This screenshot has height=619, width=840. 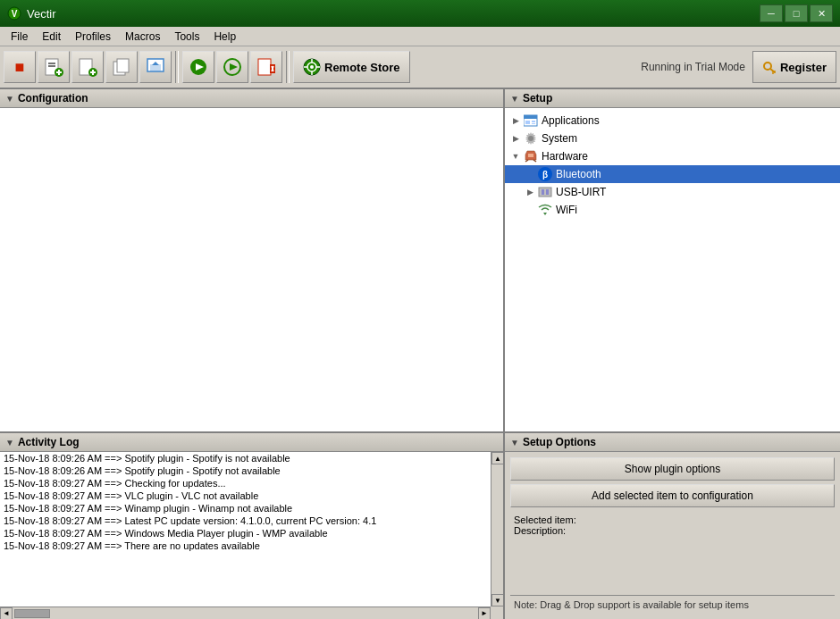 What do you see at coordinates (672, 156) in the screenshot?
I see `tree-item-hardware: ▼ Hardware` at bounding box center [672, 156].